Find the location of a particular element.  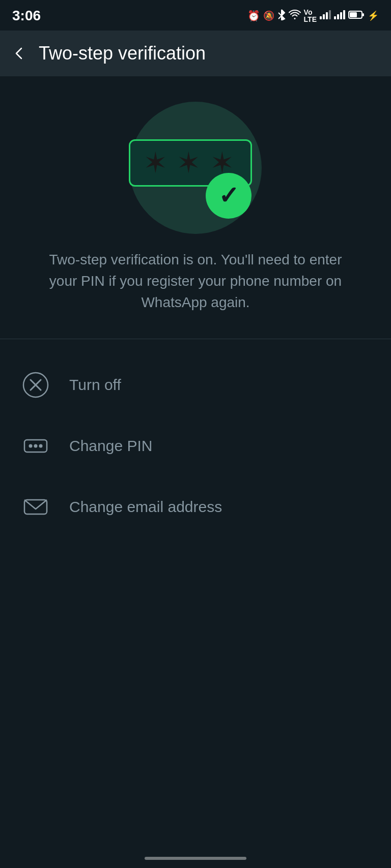

home-indicator is located at coordinates (196, 858).